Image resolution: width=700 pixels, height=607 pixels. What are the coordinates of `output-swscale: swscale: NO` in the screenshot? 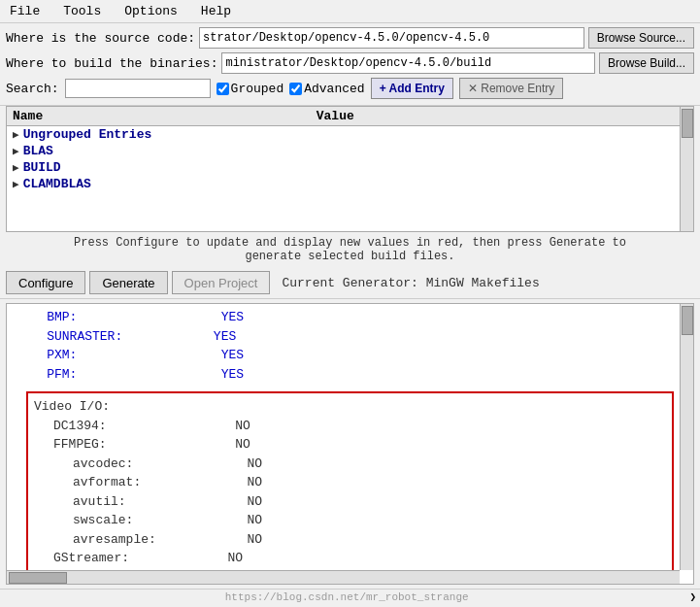 It's located at (350, 521).